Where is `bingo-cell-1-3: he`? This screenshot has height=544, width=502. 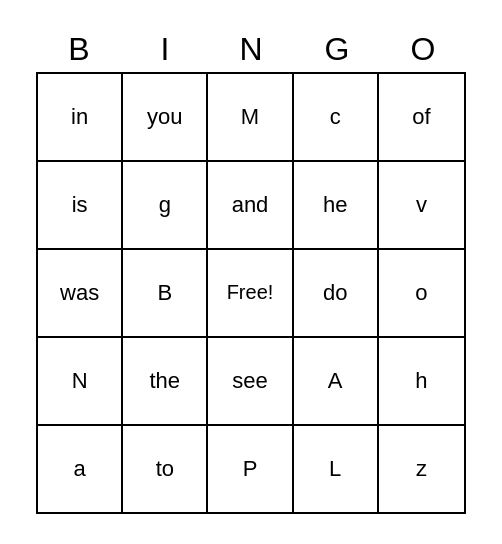
bingo-cell-1-3: he is located at coordinates (336, 205).